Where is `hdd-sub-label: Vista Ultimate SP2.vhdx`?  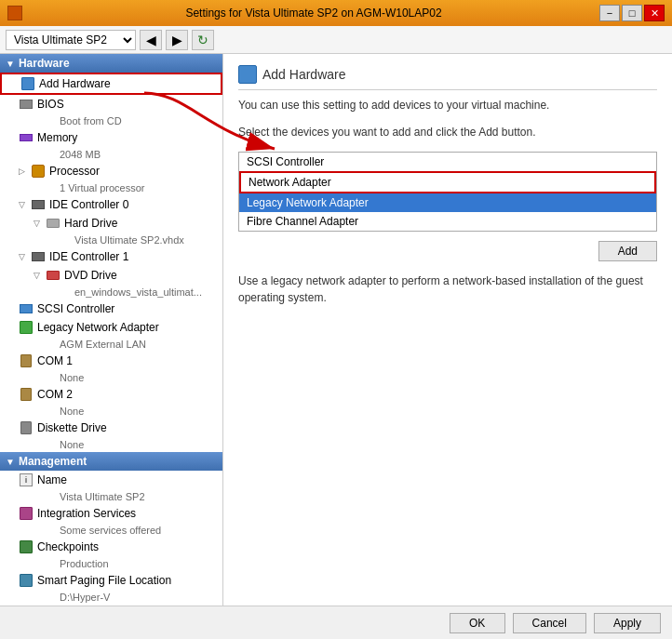
hdd-sub-label: Vista Ultimate SP2.vhdx is located at coordinates (116, 240).